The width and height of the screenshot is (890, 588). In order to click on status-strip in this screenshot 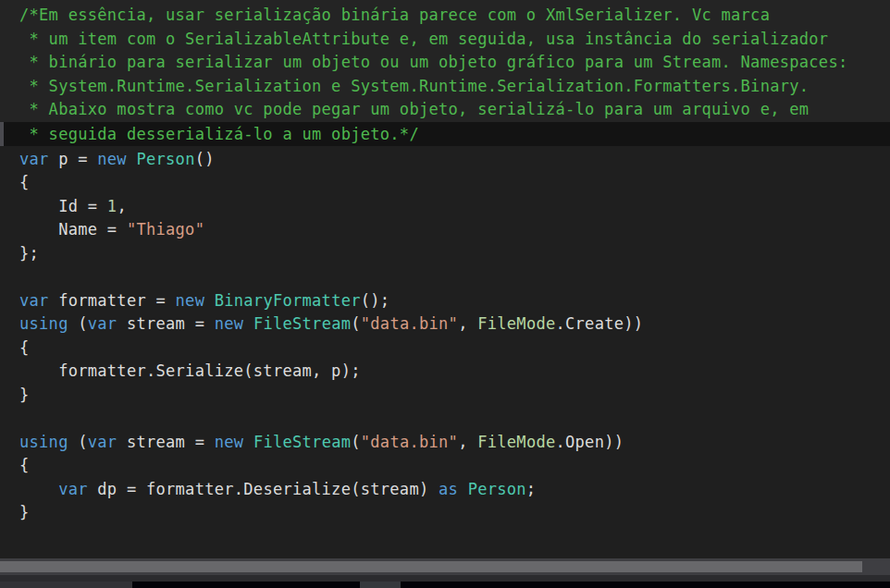, I will do `click(445, 579)`.